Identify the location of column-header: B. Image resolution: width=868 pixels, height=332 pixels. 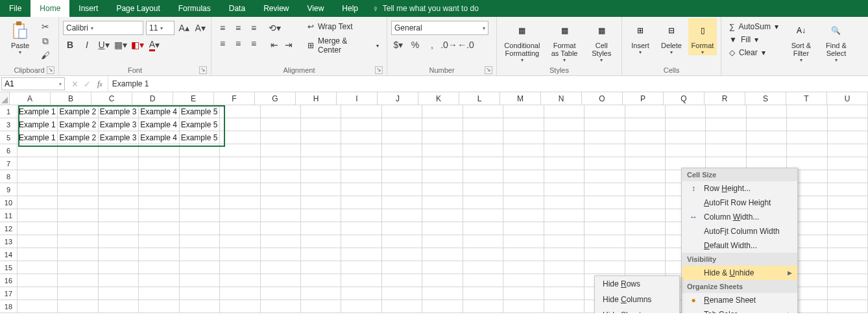
(71, 99).